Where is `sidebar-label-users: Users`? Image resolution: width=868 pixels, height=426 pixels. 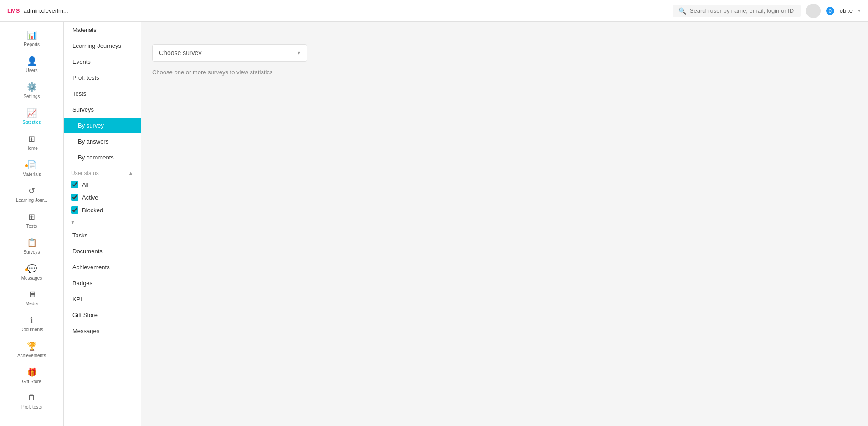
sidebar-label-users: Users is located at coordinates (31, 70).